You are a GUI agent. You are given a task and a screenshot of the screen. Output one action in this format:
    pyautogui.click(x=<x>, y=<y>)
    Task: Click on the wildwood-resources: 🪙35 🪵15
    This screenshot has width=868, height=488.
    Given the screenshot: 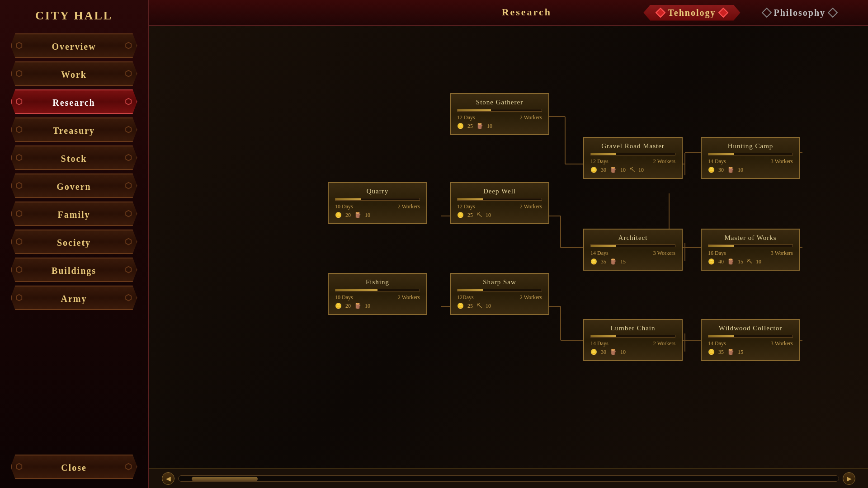 What is the action you would take?
    pyautogui.click(x=750, y=352)
    